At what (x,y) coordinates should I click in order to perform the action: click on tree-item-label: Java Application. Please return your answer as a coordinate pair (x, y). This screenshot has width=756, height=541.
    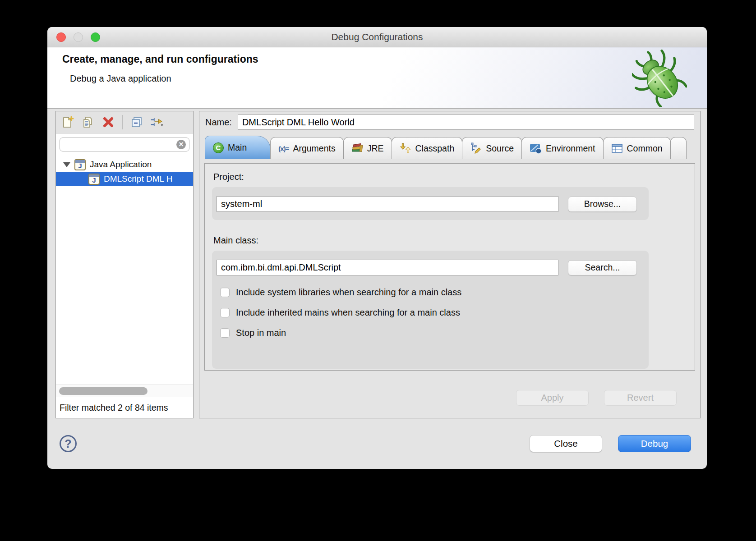
    Looking at the image, I should click on (121, 165).